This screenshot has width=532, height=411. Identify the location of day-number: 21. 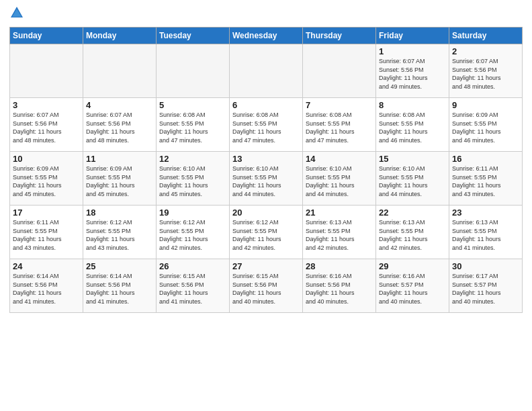
(339, 212).